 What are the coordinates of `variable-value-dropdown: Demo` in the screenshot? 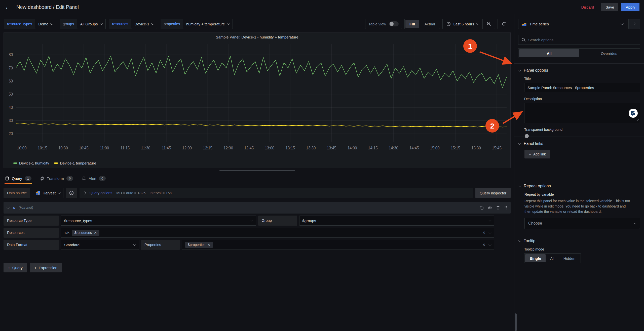 It's located at (46, 24).